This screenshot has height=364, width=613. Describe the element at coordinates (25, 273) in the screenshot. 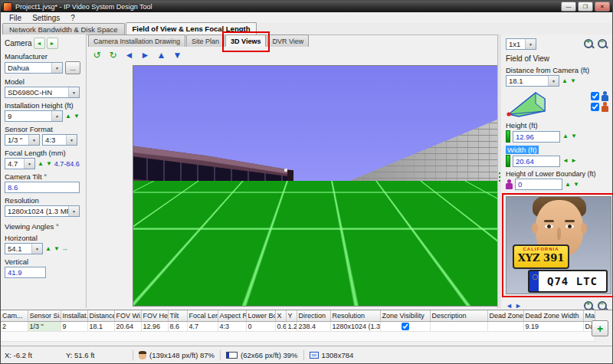

I see `vertical-angle-field: 41.9` at that location.